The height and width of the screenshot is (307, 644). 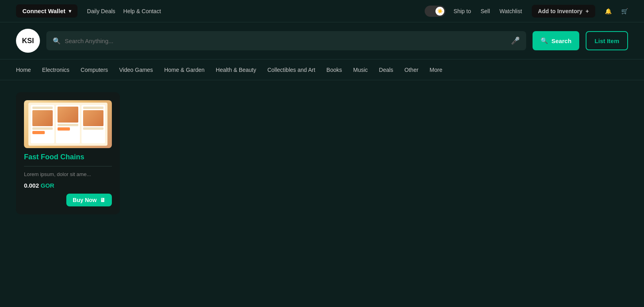 What do you see at coordinates (28, 41) in the screenshot?
I see `logo-text: KSI` at bounding box center [28, 41].